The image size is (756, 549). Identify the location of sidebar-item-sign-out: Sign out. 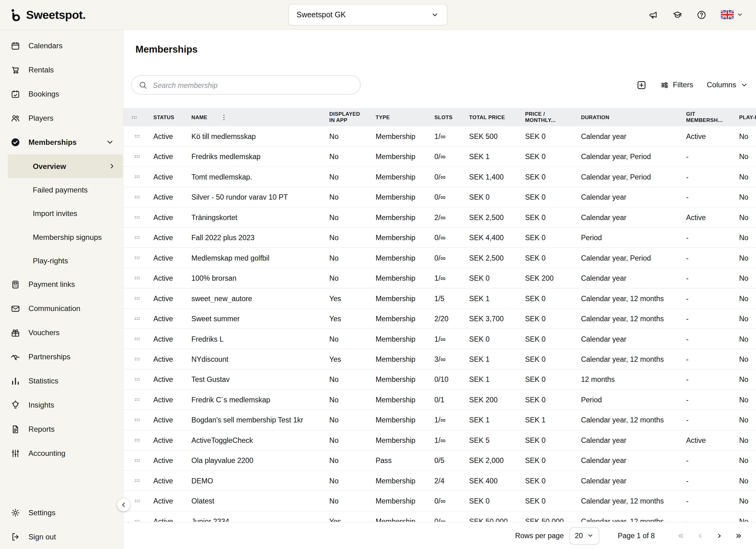
(61, 537).